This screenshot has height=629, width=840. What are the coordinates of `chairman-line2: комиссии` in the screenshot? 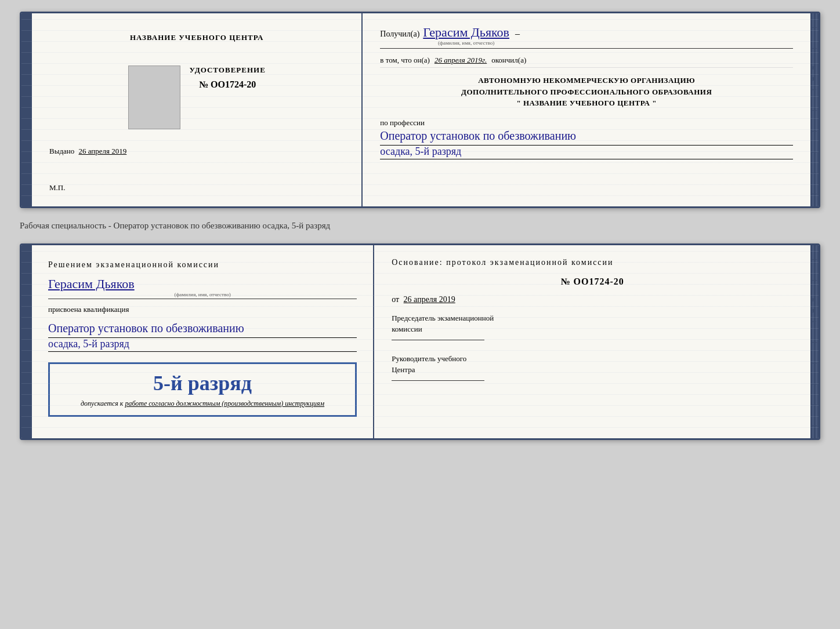 It's located at (592, 329).